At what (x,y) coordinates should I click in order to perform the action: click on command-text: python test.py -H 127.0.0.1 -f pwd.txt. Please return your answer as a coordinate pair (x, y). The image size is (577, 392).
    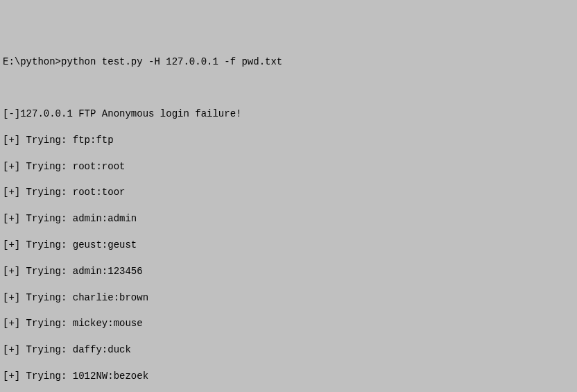
    Looking at the image, I should click on (172, 62).